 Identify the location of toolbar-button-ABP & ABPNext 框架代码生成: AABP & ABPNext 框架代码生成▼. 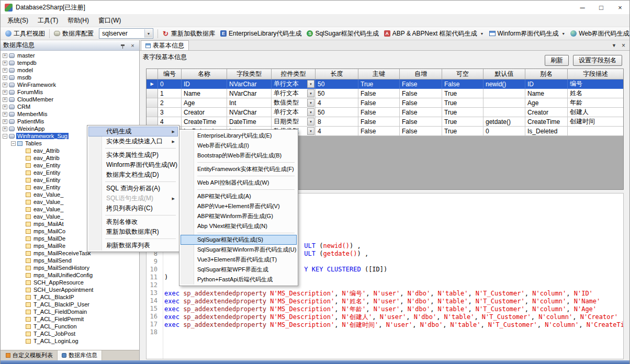
(434, 33).